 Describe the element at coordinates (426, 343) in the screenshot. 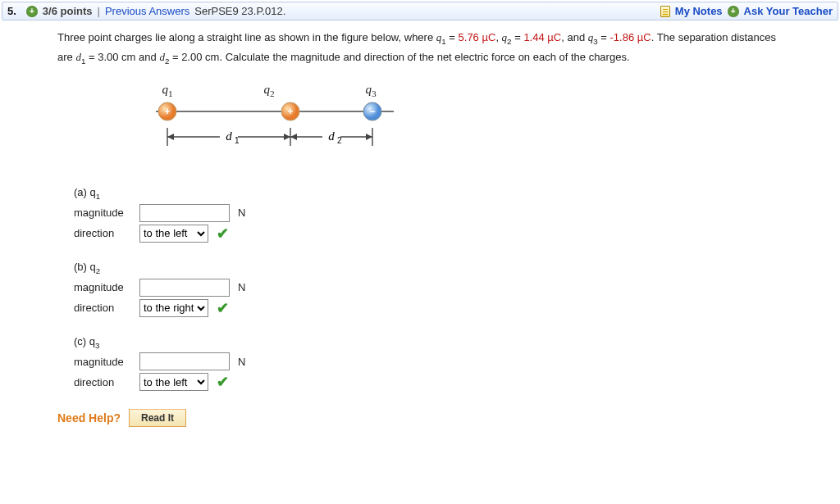

I see `part-c-title: (c) q3` at that location.